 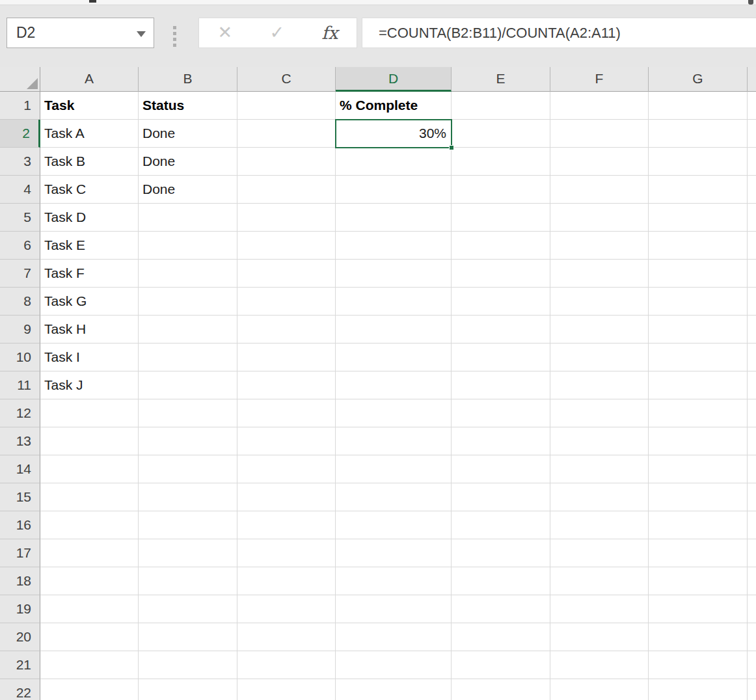 I want to click on ribbon-edge-artifact-left, so click(x=92, y=1).